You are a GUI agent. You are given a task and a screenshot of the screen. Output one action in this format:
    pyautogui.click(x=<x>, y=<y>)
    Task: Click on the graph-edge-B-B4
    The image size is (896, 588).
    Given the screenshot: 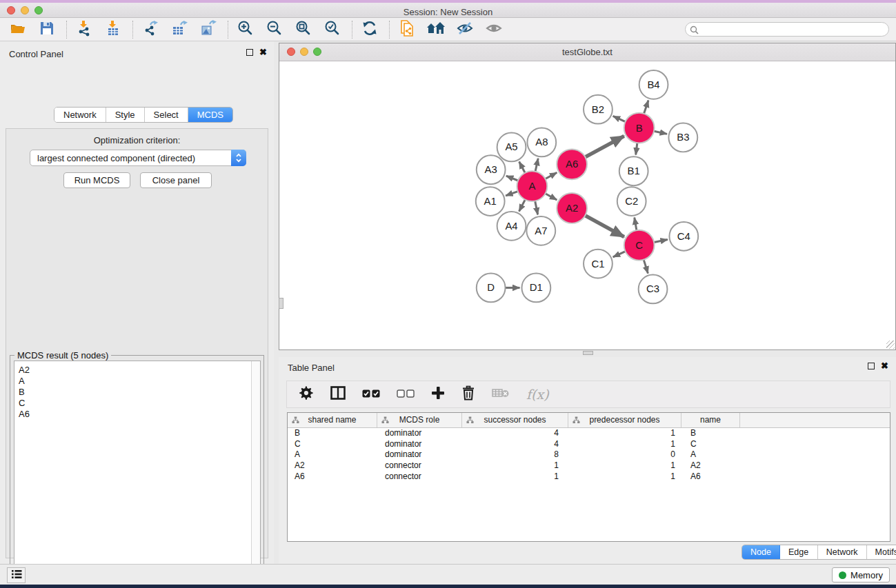 What is the action you would take?
    pyautogui.click(x=646, y=108)
    